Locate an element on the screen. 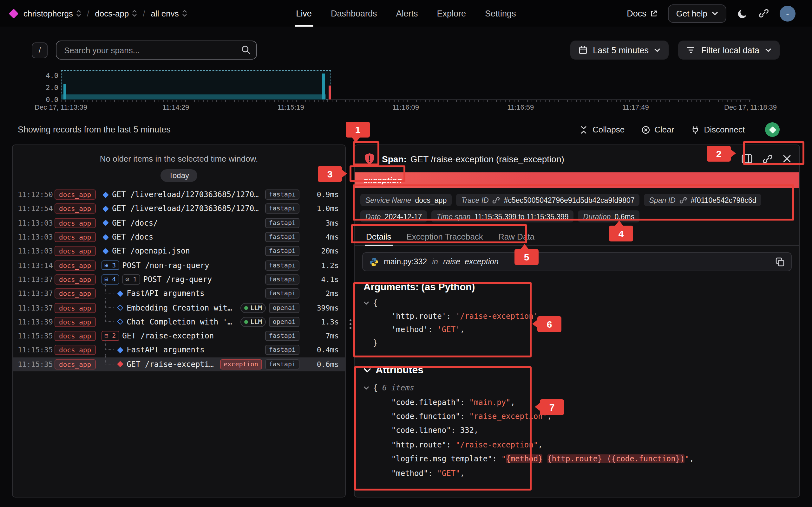  disconnect-icon is located at coordinates (695, 129).